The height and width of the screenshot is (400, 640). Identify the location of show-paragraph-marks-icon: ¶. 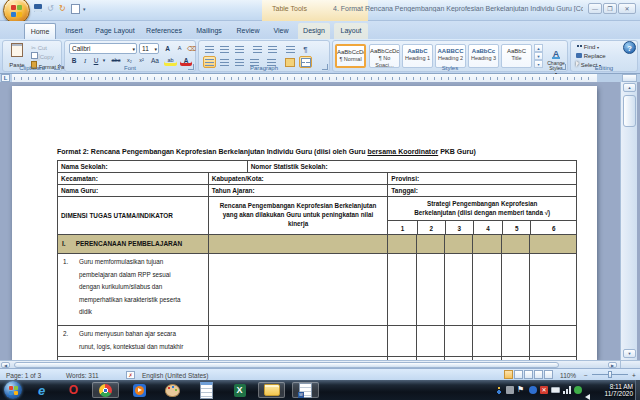
(306, 49).